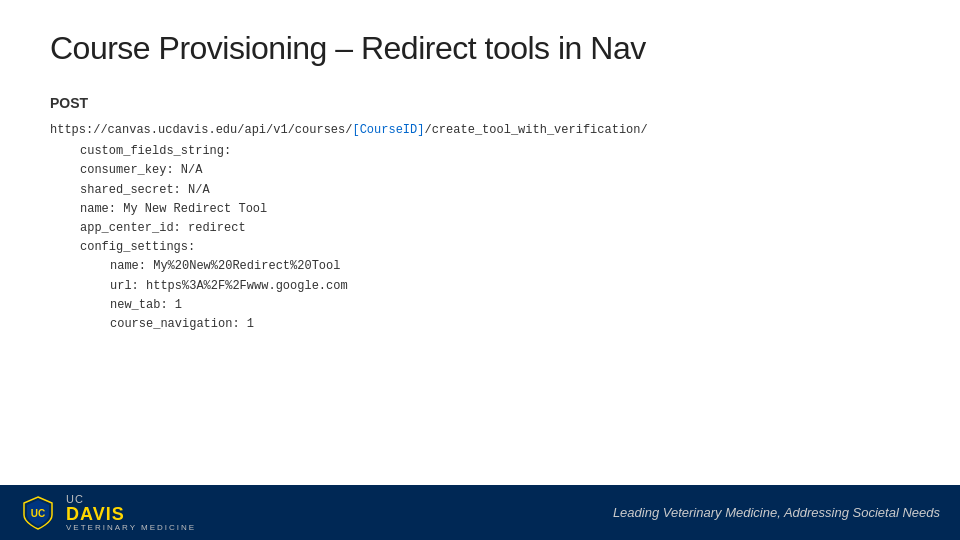 The image size is (960, 540). I want to click on footer-tagline: Leading Veterinary Medicine, Addressing …, so click(776, 512).